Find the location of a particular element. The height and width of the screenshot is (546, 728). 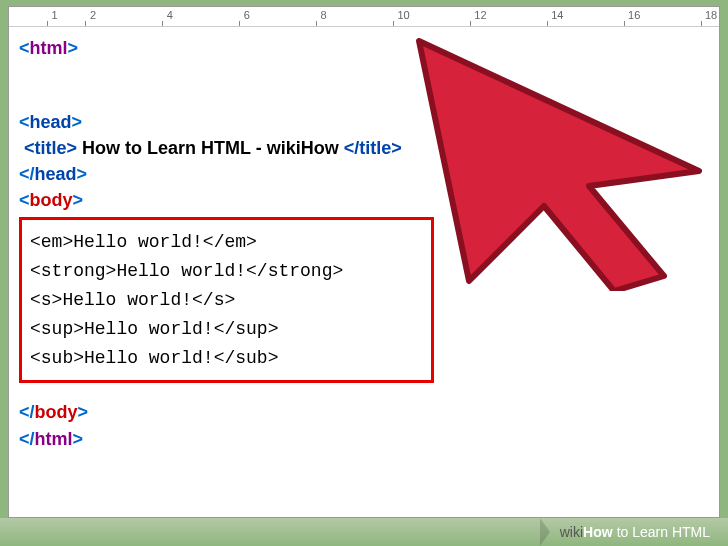

tag-body-open: <body> is located at coordinates (364, 200).